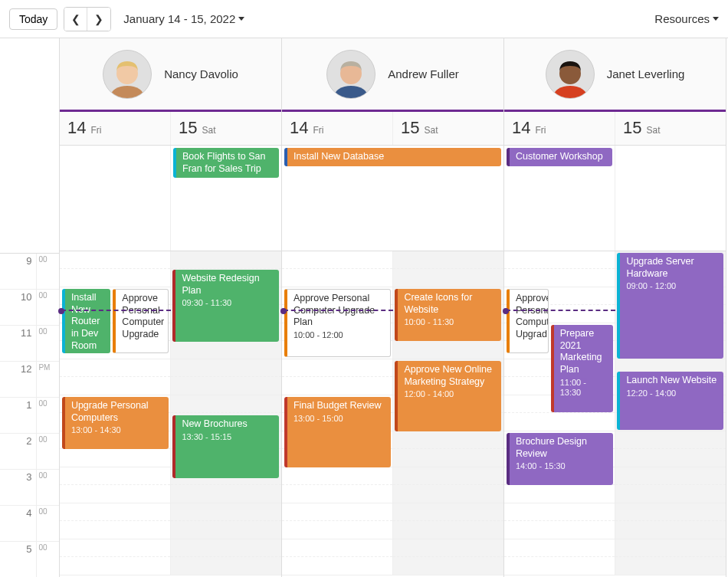  Describe the element at coordinates (559, 198) in the screenshot. I see `allday-cell: Customer Workshop` at that location.